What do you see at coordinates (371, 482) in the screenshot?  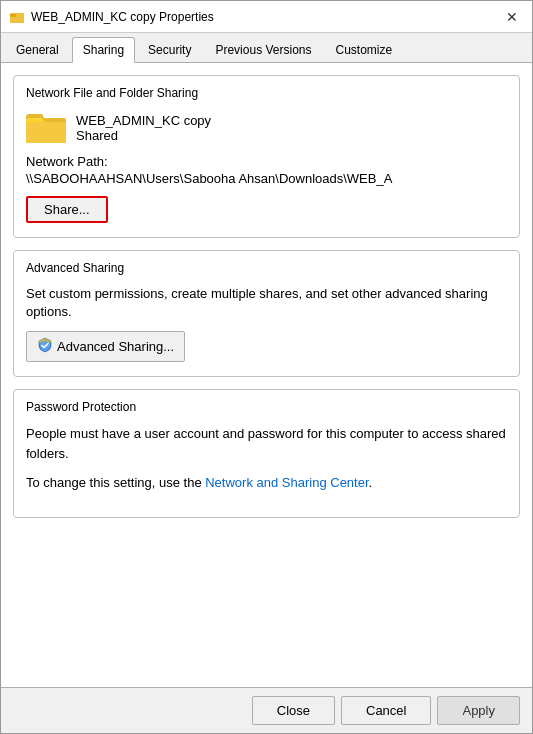 I see `change-setting-suffix: .` at bounding box center [371, 482].